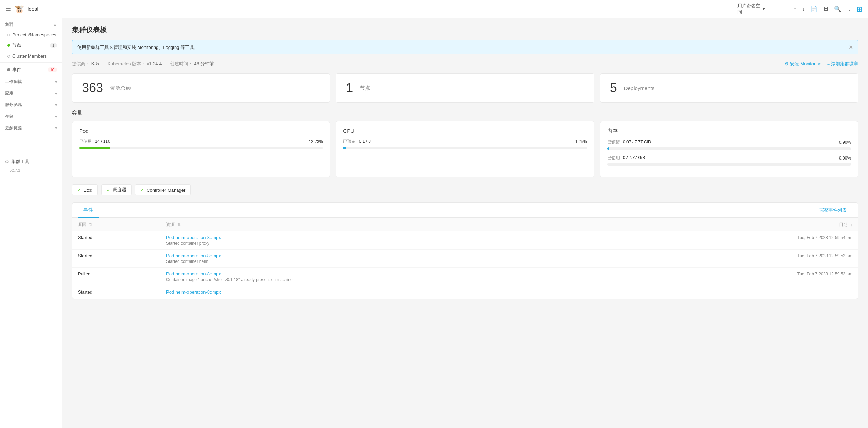 Image resolution: width=868 pixels, height=428 pixels. What do you see at coordinates (850, 9) in the screenshot?
I see `more-icon: ⋮` at bounding box center [850, 9].